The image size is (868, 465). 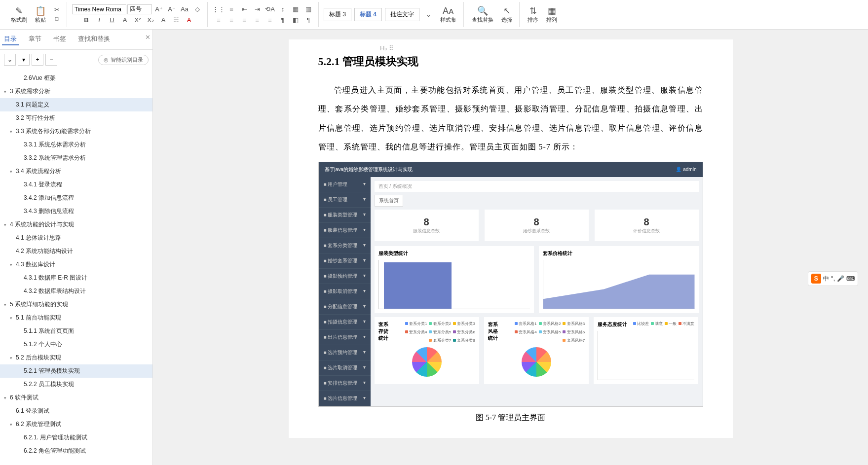 What do you see at coordinates (94, 39) in the screenshot?
I see `tab-findreplace: 查找和替换` at bounding box center [94, 39].